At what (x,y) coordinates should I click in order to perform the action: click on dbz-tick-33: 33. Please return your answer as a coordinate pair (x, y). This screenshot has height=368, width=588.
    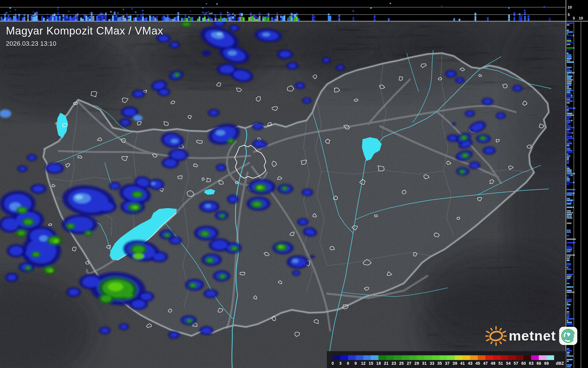
    Looking at the image, I should click on (432, 363).